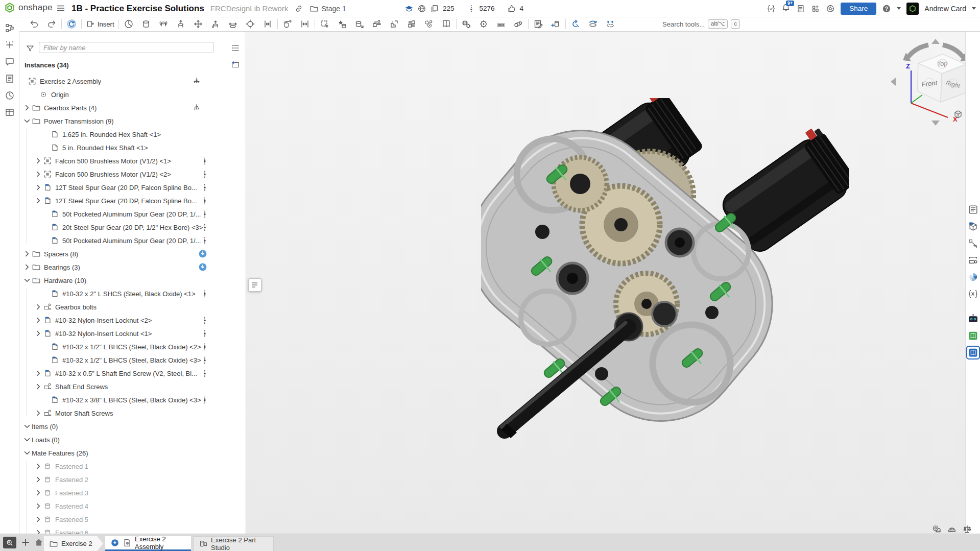  Describe the element at coordinates (181, 24) in the screenshot. I see `slider-mate-button` at that location.